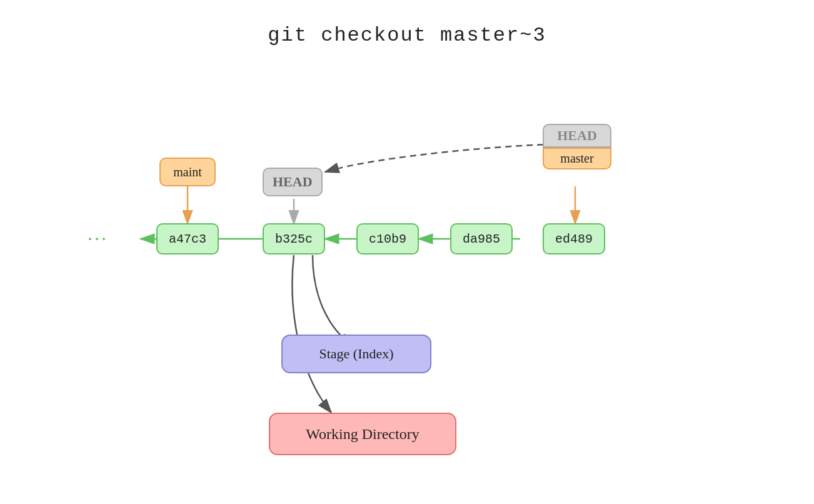  I want to click on page-title: git checkout master~3, so click(407, 24).